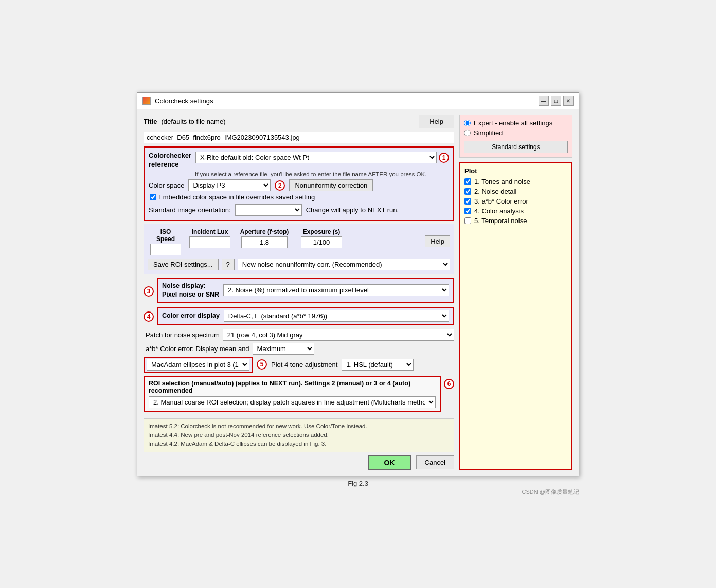  Describe the element at coordinates (166, 235) in the screenshot. I see `iso-speed-label: ISOSpeed` at that location.